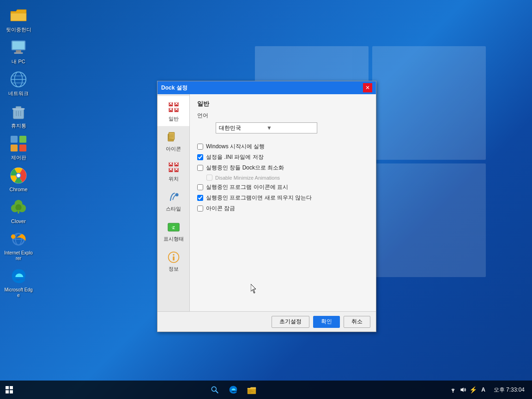  I want to click on recycle-label: 휴지통, so click(18, 126).